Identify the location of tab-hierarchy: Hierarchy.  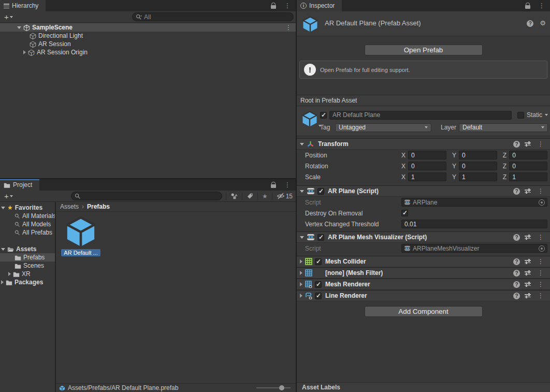
(23, 6).